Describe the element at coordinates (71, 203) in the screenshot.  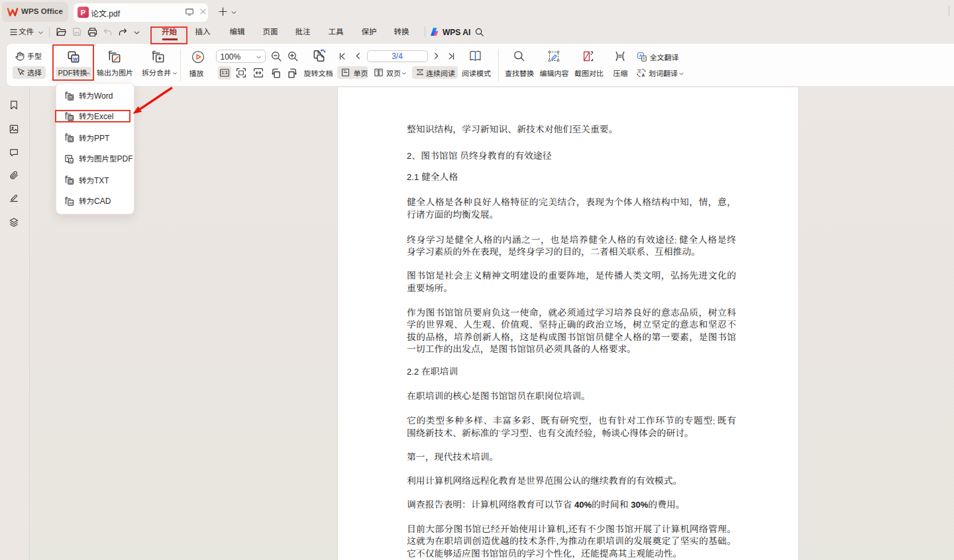
I see `svg-text: CAD` at that location.